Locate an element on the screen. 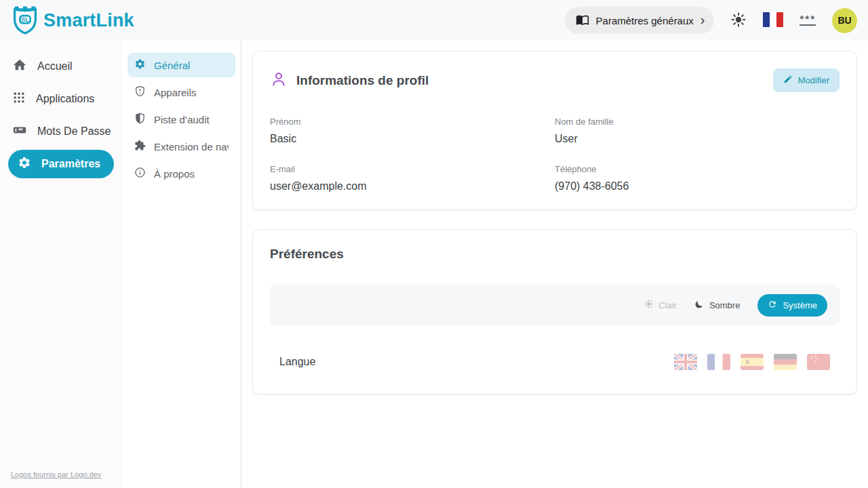  password-box-icon: ** is located at coordinates (20, 131).